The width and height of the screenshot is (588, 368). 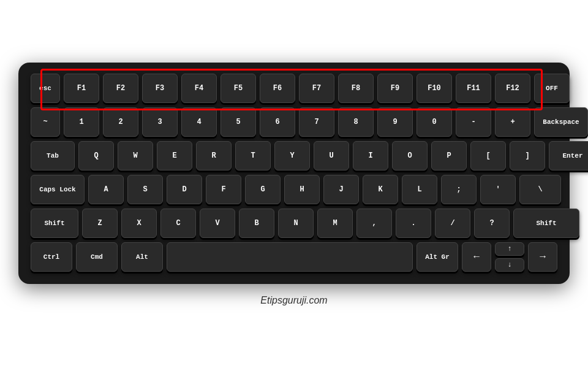 I want to click on arrow-up-down-group: ↑ ↓, so click(x=510, y=257).